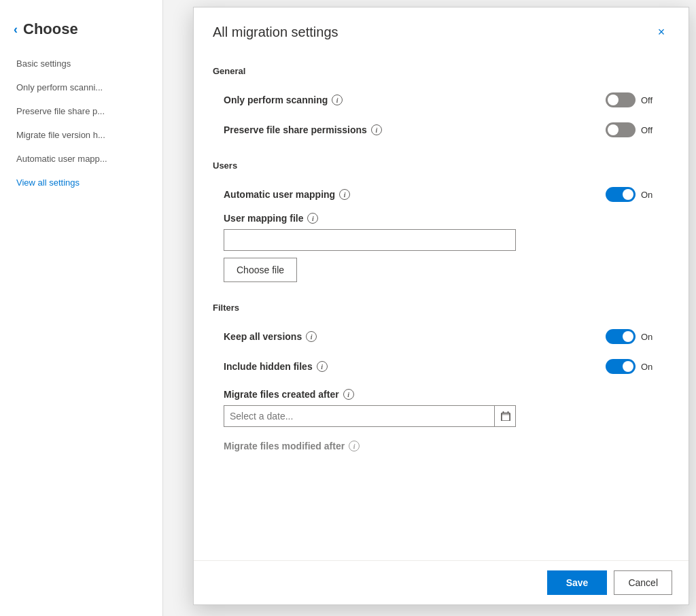 The width and height of the screenshot is (696, 616). Describe the element at coordinates (441, 166) in the screenshot. I see `users-section-title: Users` at that location.